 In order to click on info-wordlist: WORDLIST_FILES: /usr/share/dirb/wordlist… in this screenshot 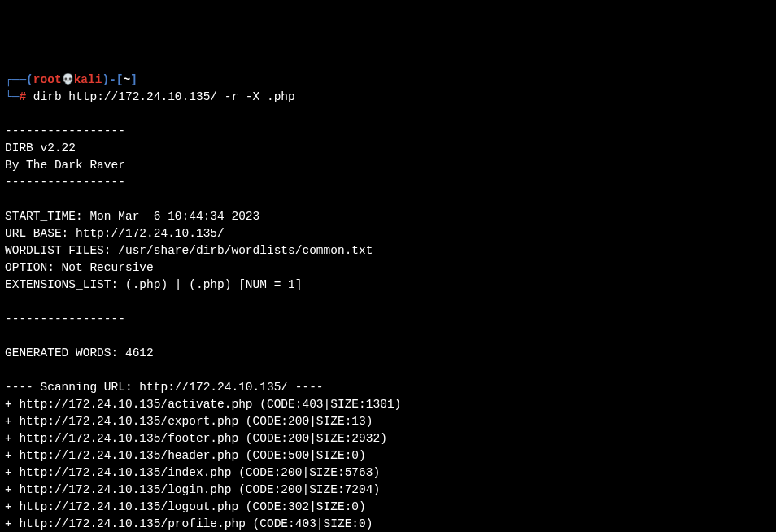, I will do `click(189, 251)`.